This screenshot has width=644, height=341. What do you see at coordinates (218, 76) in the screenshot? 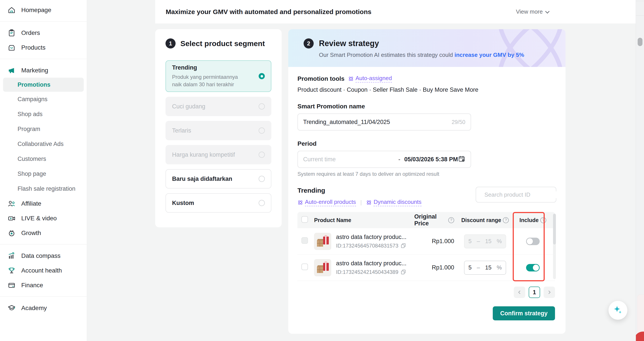
I see `segment-option-trending: Trending Produk yang permintaannya naik …` at bounding box center [218, 76].